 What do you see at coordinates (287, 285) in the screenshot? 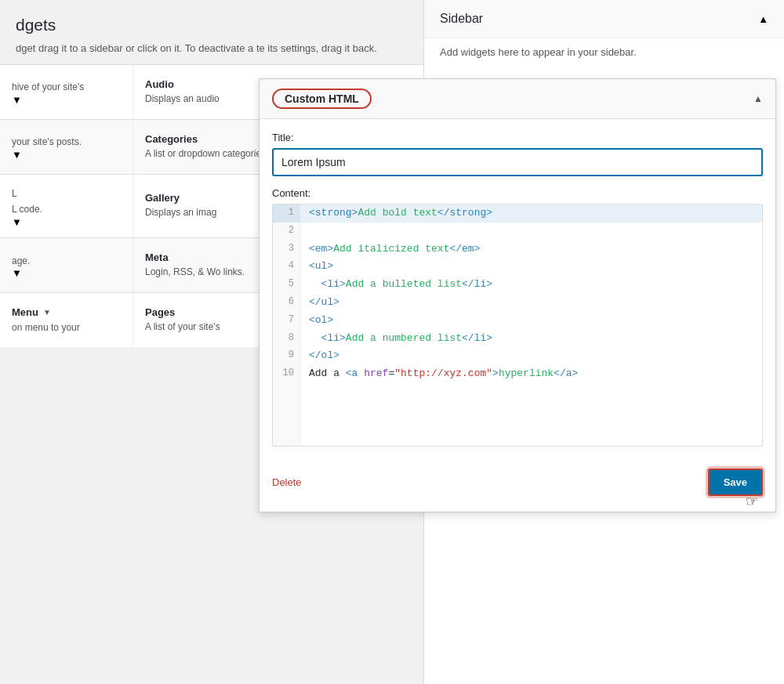
I see `line-num-5: 5` at bounding box center [287, 285].